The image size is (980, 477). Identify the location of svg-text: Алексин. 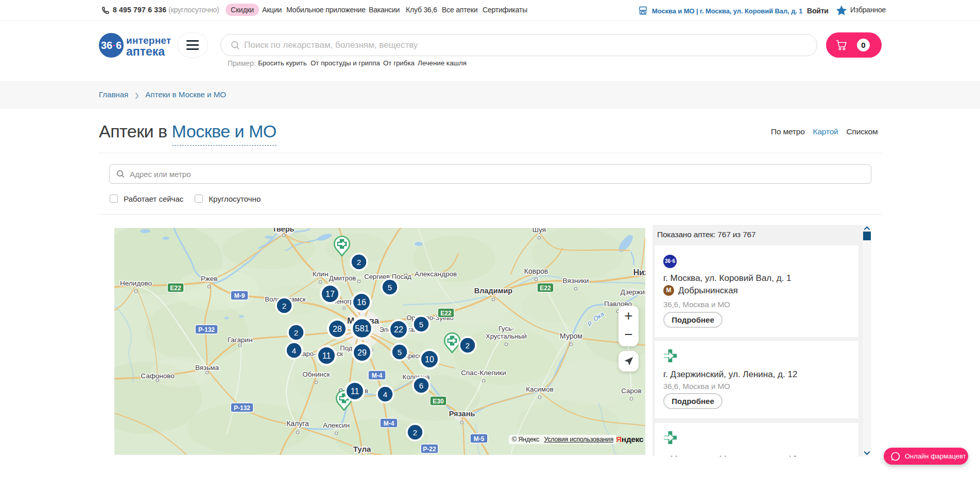
(336, 425).